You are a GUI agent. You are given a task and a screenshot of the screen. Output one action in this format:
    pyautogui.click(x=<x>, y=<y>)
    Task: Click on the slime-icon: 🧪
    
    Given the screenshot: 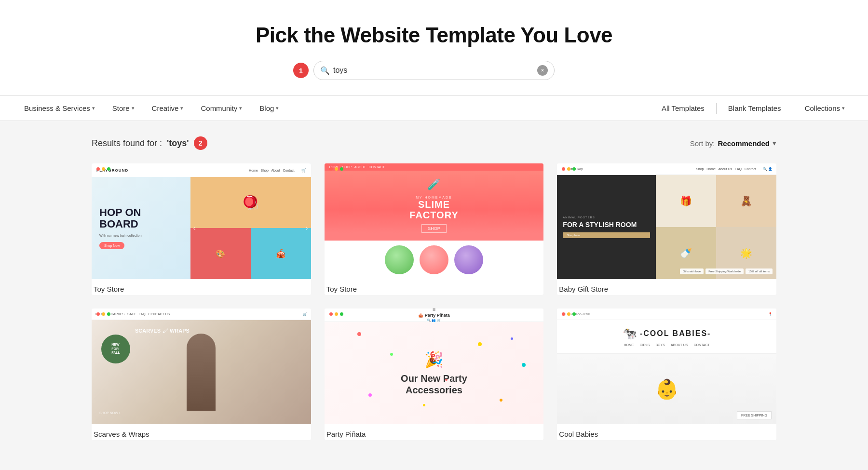 What is the action you would take?
    pyautogui.click(x=434, y=185)
    